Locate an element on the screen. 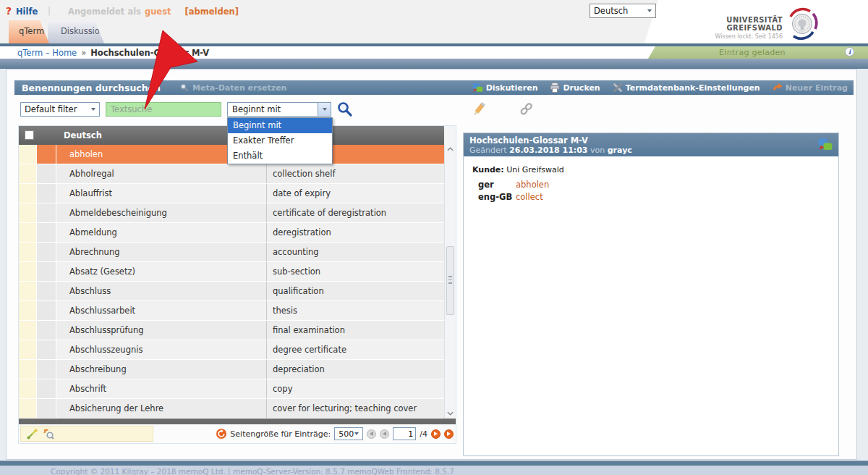 This screenshot has width=868, height=475. scroll-down-icon is located at coordinates (450, 413).